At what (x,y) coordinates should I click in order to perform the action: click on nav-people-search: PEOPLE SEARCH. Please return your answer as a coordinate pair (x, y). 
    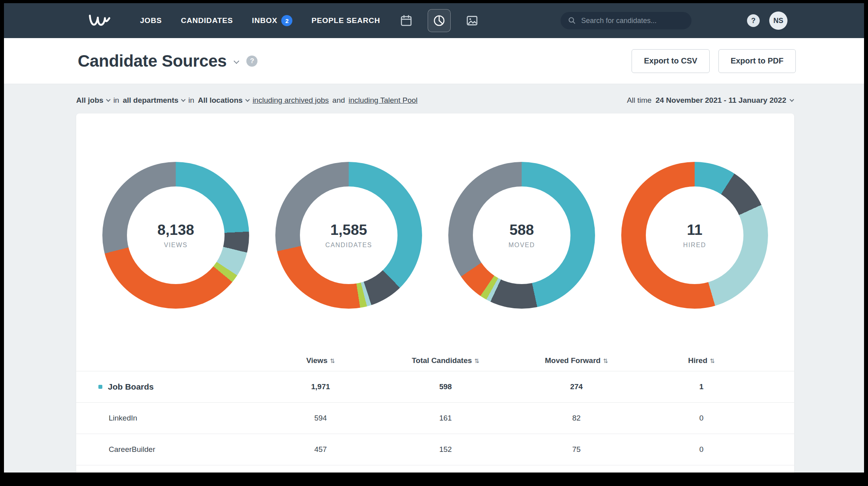
    Looking at the image, I should click on (346, 21).